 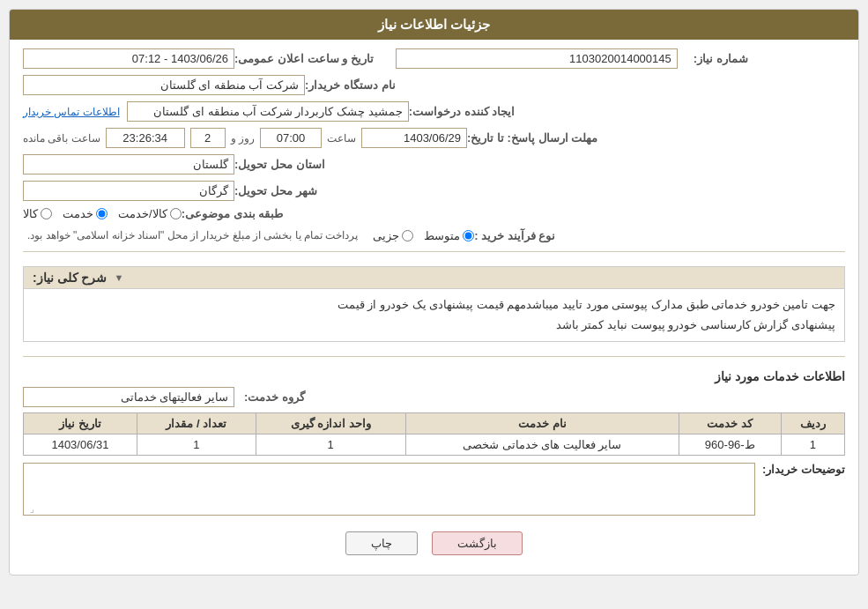 I want to click on row-tabaqe: طبقه بندی موضوعی: کالا/خدمت خدمت کالا, so click(x=434, y=213).